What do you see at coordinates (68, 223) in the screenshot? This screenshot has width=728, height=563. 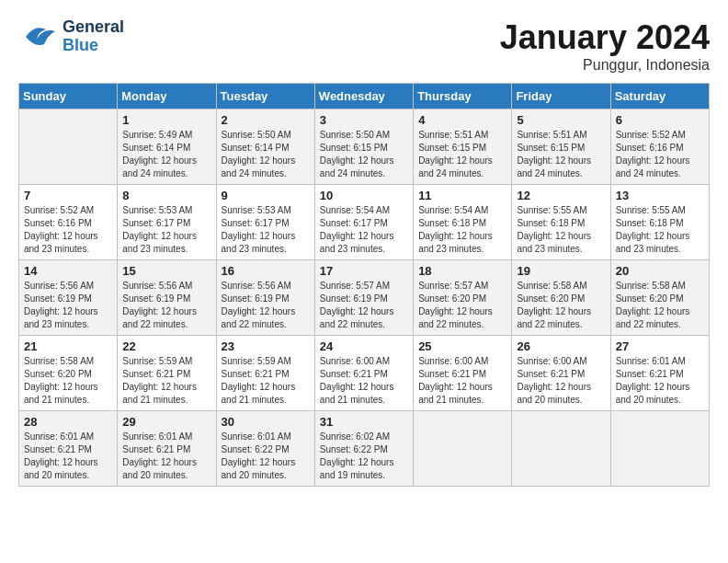 I see `calendar-cell: 7Sunrise: 5:52 AM Sunset: 6:16 PM Daylig…` at bounding box center [68, 223].